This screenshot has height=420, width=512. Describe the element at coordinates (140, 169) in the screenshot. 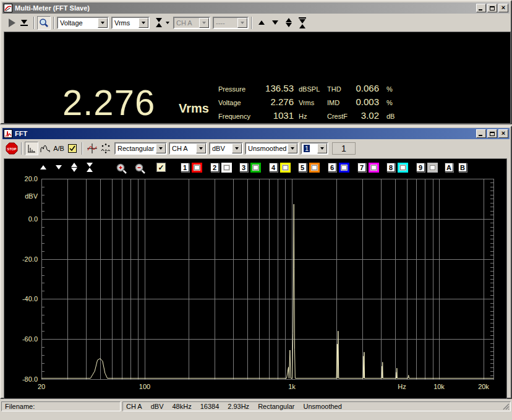

I see `zoom-out-icon` at that location.